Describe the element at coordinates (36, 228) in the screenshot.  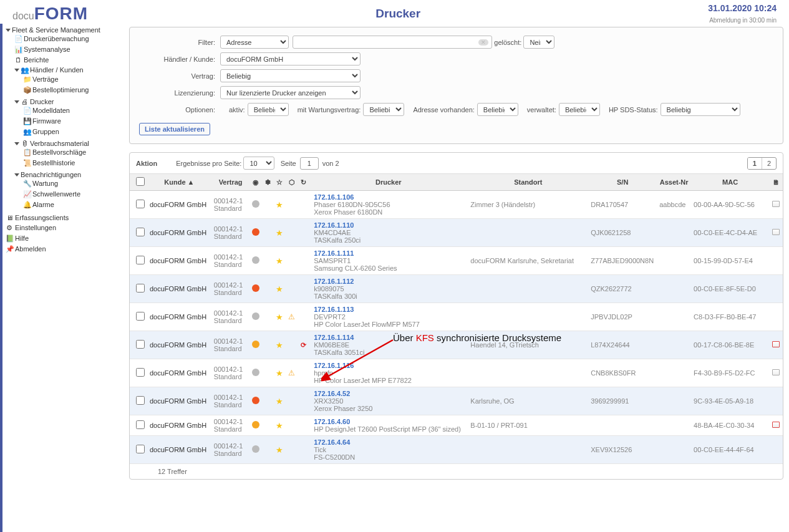
I see `nav-settings: Einstellungen` at that location.